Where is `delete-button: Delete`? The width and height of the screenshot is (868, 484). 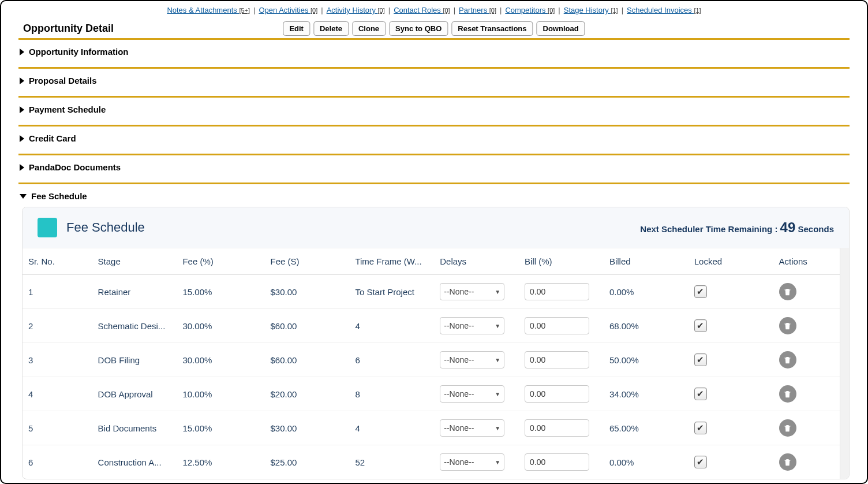
delete-button: Delete is located at coordinates (331, 29).